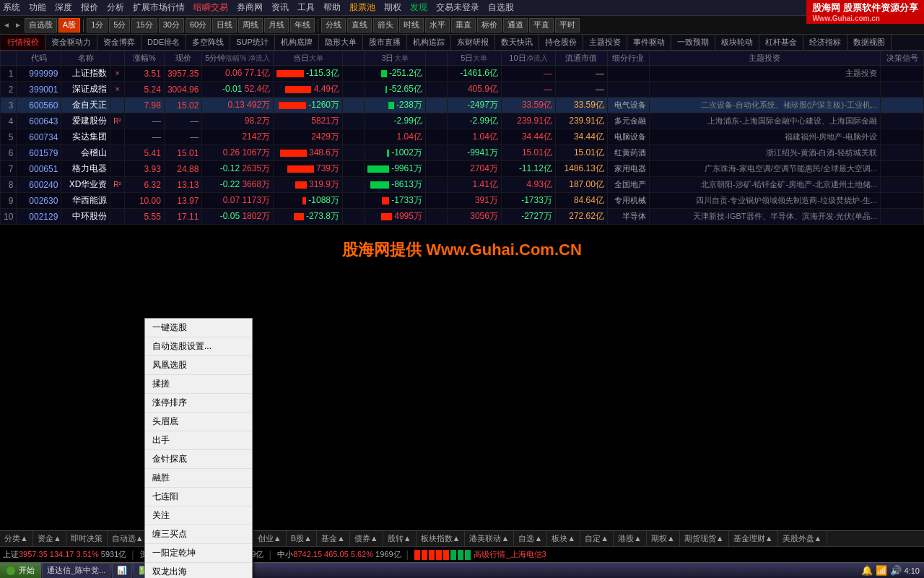  I want to click on table-row: 4 600643 爱建股份 R² — — 98.2万 5821万 -2.99亿 …, so click(462, 121).